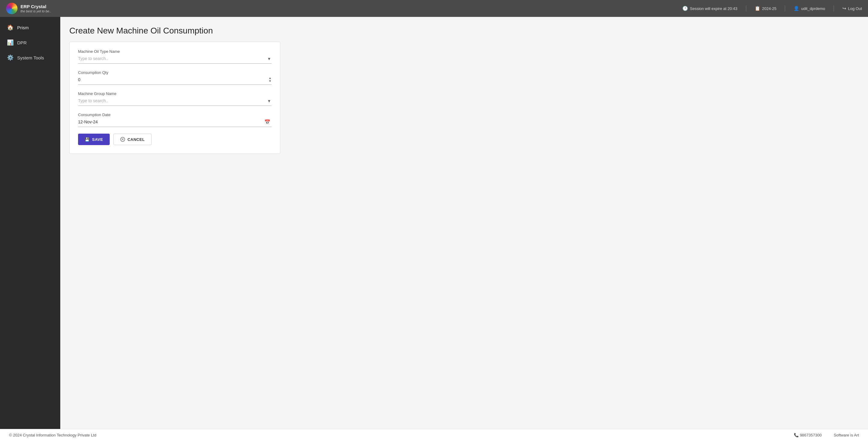 The width and height of the screenshot is (868, 441). Describe the element at coordinates (826, 435) in the screenshot. I see `footer-right: 📞 9867357300 Software is Art` at that location.